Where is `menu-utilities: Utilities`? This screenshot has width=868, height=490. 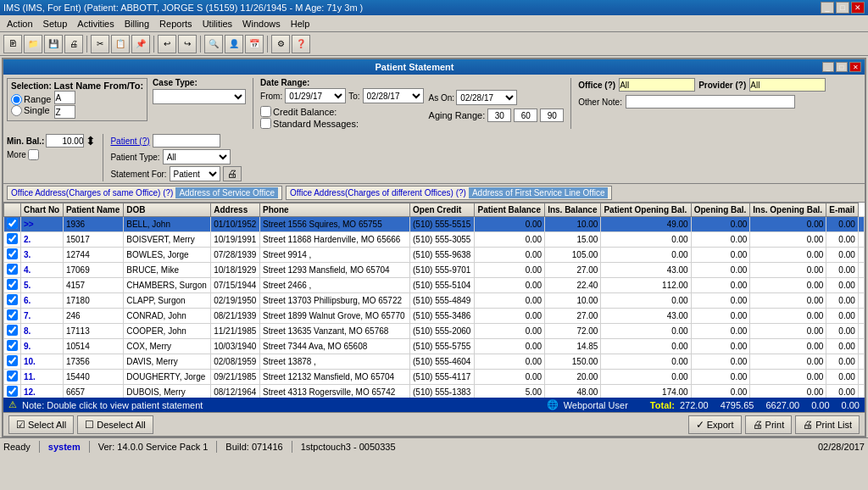
menu-utilities: Utilities is located at coordinates (217, 24).